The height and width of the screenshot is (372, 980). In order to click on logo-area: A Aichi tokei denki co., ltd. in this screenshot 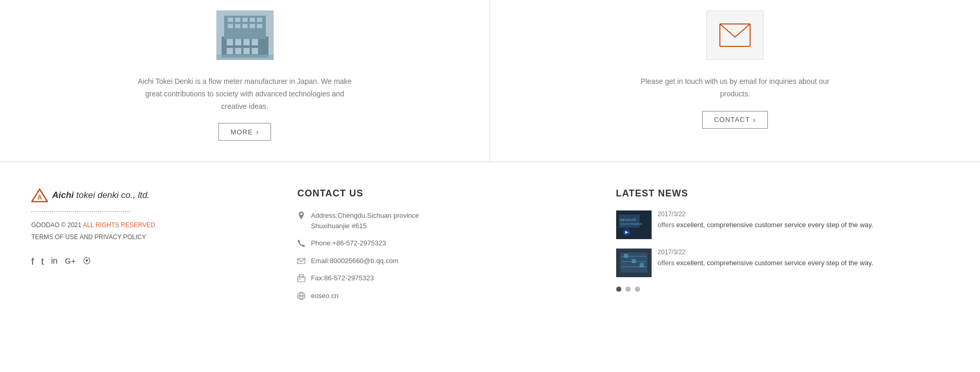, I will do `click(91, 195)`.